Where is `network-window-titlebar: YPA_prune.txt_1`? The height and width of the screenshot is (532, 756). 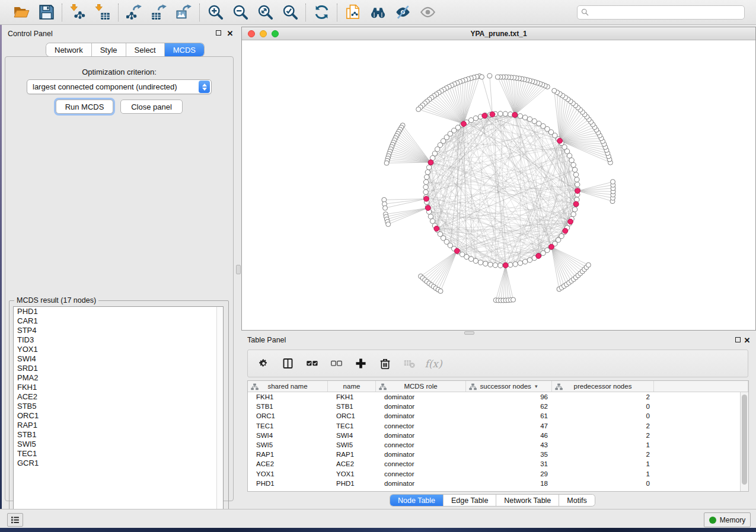
network-window-titlebar: YPA_prune.txt_1 is located at coordinates (499, 34).